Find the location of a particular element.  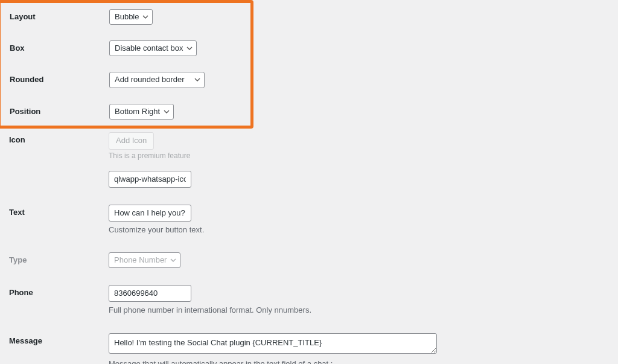

type-label: Type is located at coordinates (54, 258).